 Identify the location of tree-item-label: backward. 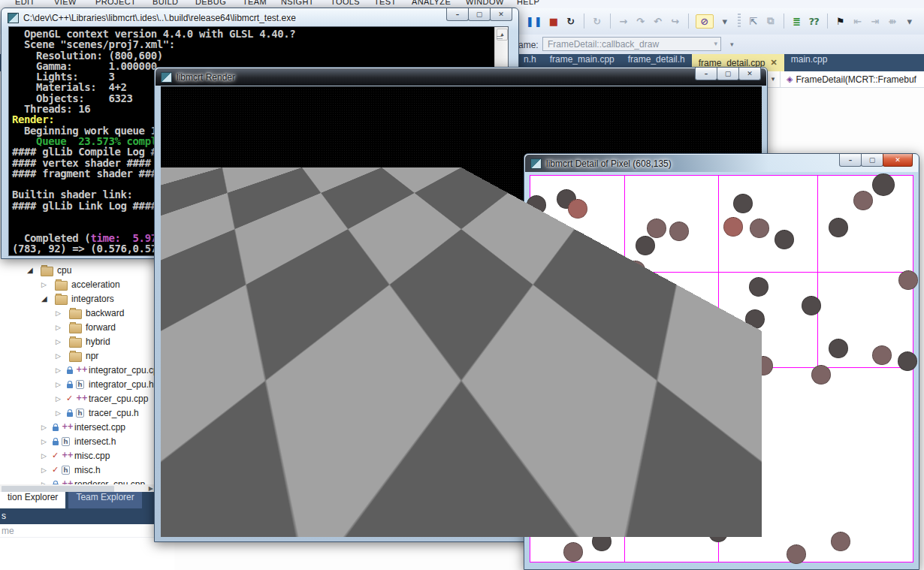
(105, 313).